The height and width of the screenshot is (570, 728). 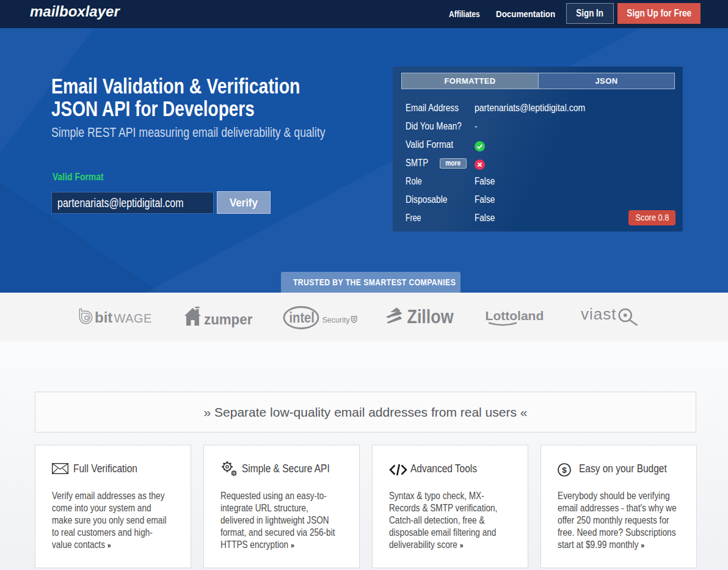 What do you see at coordinates (337, 320) in the screenshot?
I see `svg-text: Security` at bounding box center [337, 320].